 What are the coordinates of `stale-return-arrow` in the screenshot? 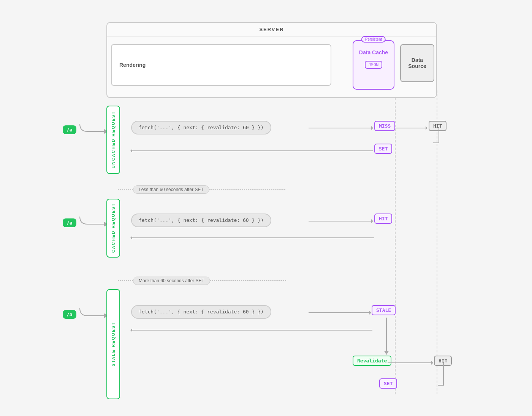 It's located at (252, 330).